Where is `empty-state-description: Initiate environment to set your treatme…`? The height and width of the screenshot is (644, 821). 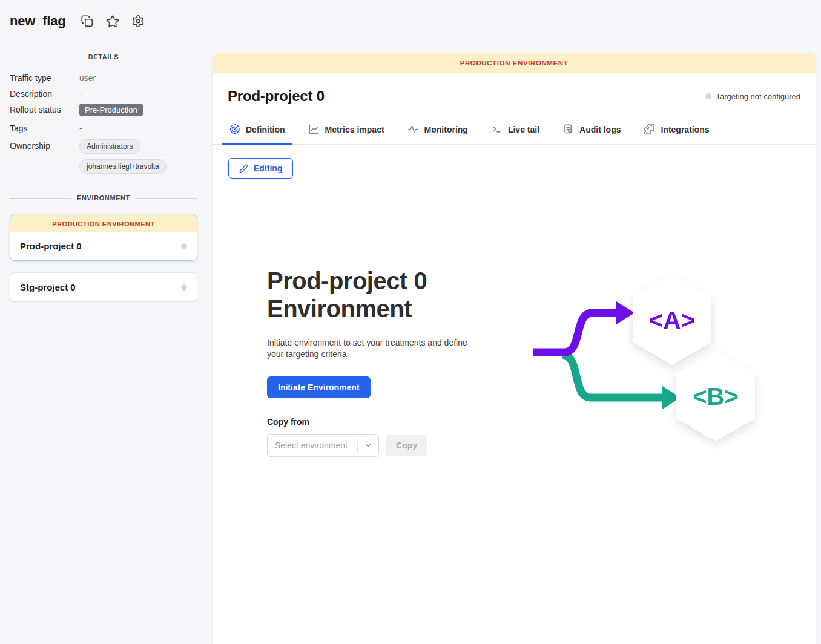
empty-state-description: Initiate environment to set your treatme… is located at coordinates (375, 349).